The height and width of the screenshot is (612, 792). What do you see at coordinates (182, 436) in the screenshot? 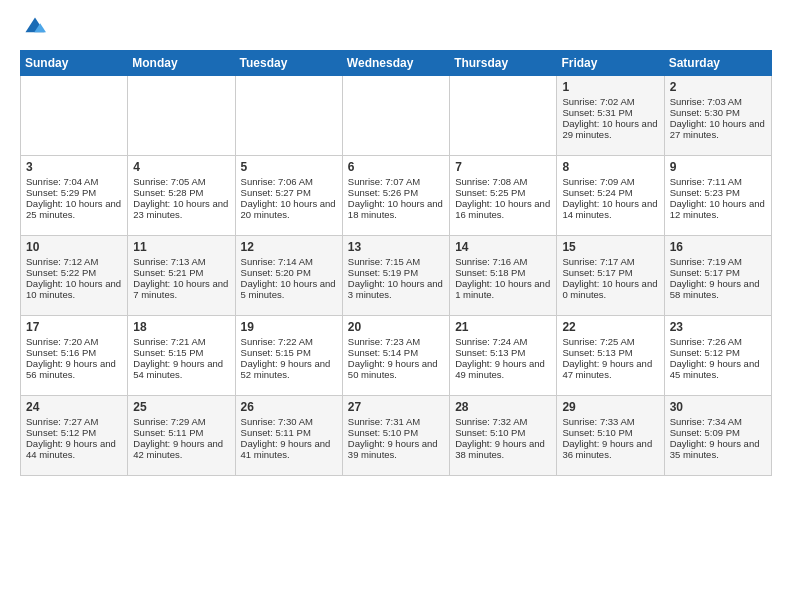
I see `calendar-cell: 25Sunrise: 7:29 AMSunset: 5:11 PMDayligh…` at bounding box center [182, 436].